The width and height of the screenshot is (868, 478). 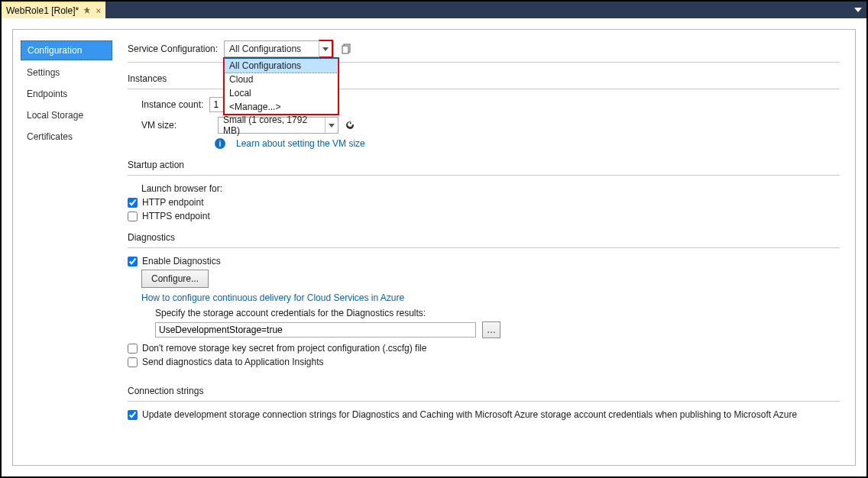 I want to click on launch-browser-label: Launch browser for:, so click(x=491, y=189).